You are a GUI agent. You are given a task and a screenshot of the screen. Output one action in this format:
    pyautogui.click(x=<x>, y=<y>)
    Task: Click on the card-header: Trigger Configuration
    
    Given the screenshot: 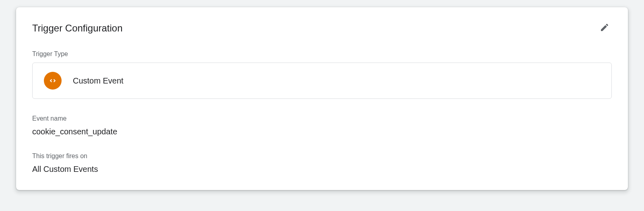 What is the action you would take?
    pyautogui.click(x=322, y=28)
    